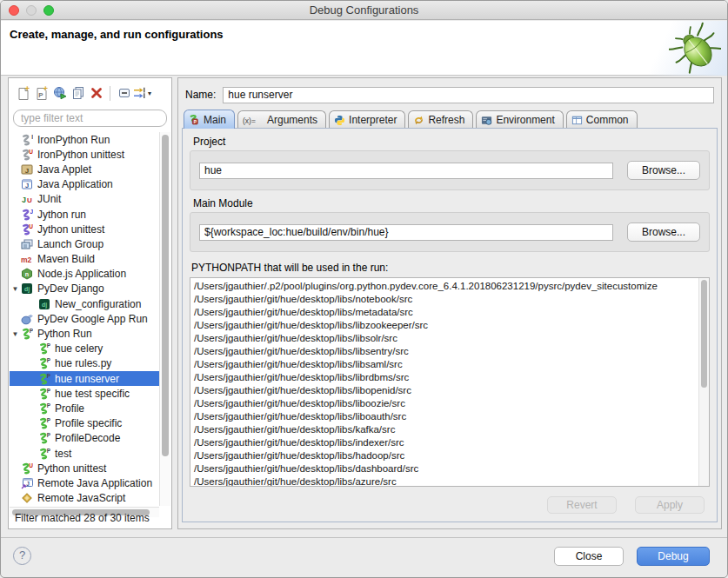 This screenshot has height=578, width=728. Describe the element at coordinates (84, 499) in the screenshot. I see `tree-item-remote-javascript: Remote JavaScript` at that location.